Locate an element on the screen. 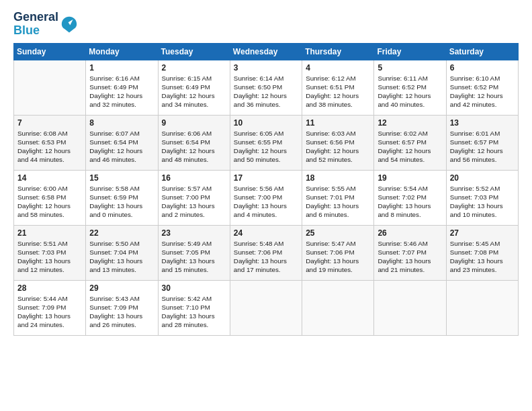 The height and width of the screenshot is (411, 532). day-number: 5 is located at coordinates (410, 68).